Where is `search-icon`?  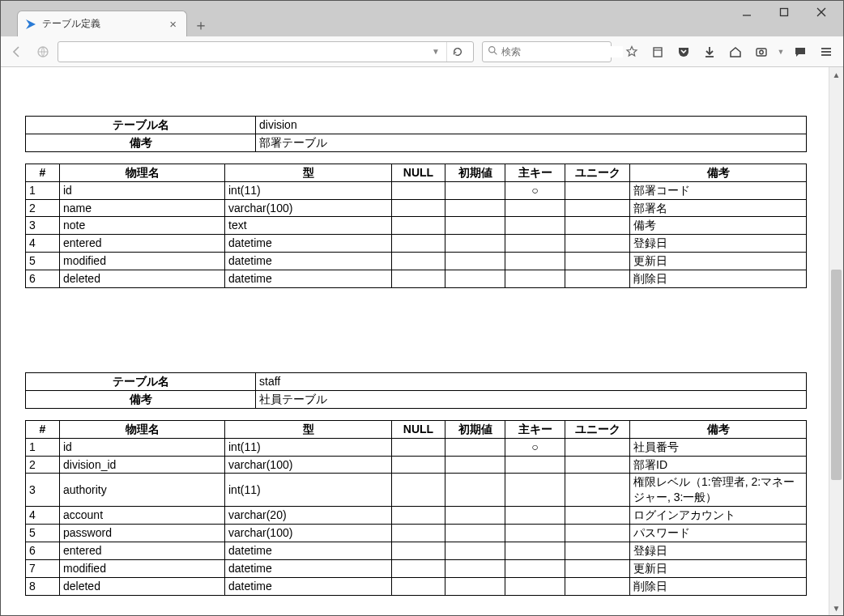 search-icon is located at coordinates (492, 52).